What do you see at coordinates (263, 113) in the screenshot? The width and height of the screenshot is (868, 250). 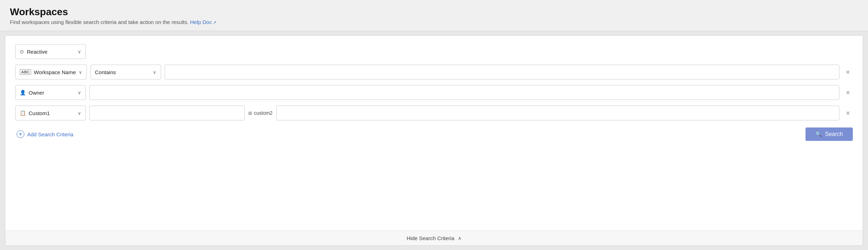 I see `custom2-text: custom2` at bounding box center [263, 113].